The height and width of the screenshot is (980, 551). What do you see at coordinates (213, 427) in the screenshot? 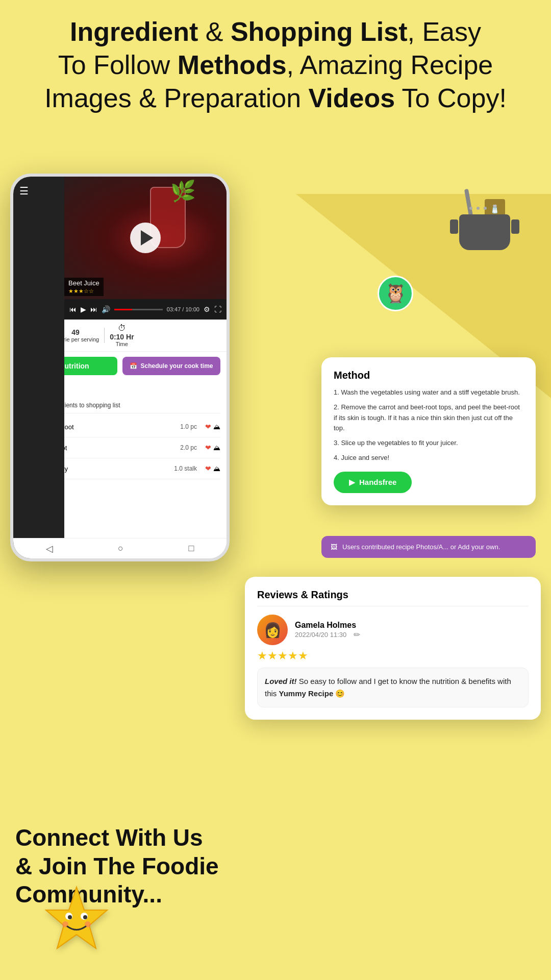
I see `beetroot-actions: ❤ ⛰` at bounding box center [213, 427].